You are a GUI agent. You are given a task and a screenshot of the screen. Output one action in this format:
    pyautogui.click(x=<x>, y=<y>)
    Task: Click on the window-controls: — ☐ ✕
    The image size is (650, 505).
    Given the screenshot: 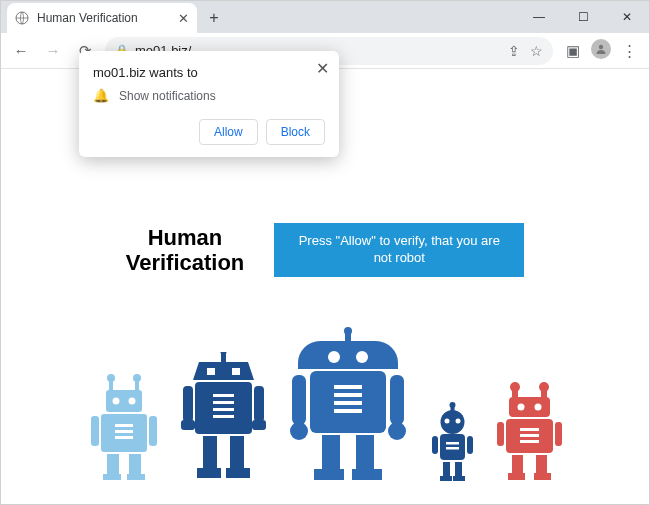 What is the action you would take?
    pyautogui.click(x=583, y=17)
    